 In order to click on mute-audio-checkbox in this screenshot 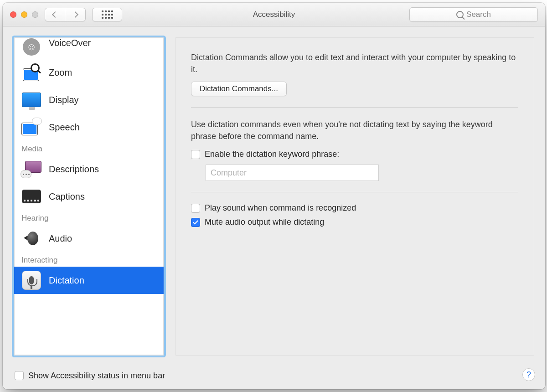, I will do `click(196, 222)`.